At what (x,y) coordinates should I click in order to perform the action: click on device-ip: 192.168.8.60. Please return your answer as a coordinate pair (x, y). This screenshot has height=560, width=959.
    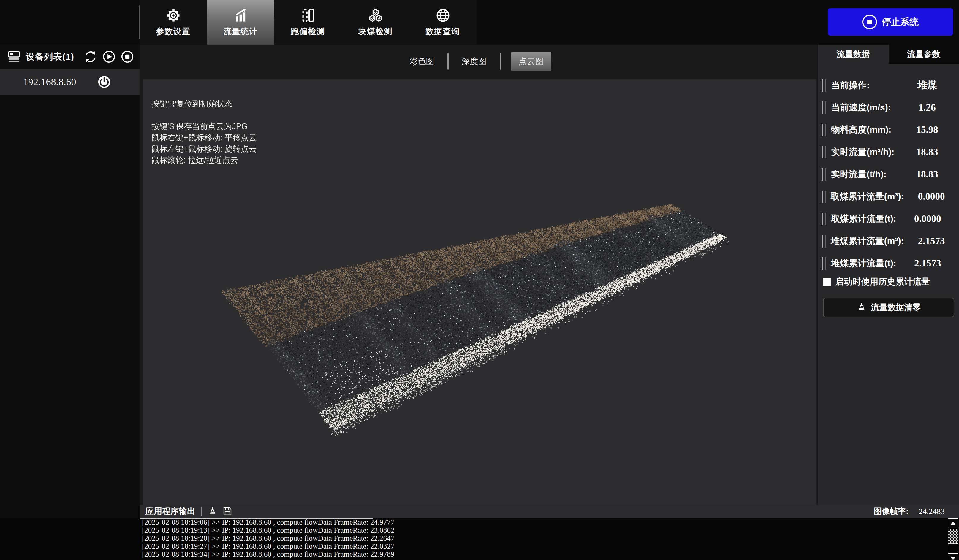
    Looking at the image, I should click on (50, 82).